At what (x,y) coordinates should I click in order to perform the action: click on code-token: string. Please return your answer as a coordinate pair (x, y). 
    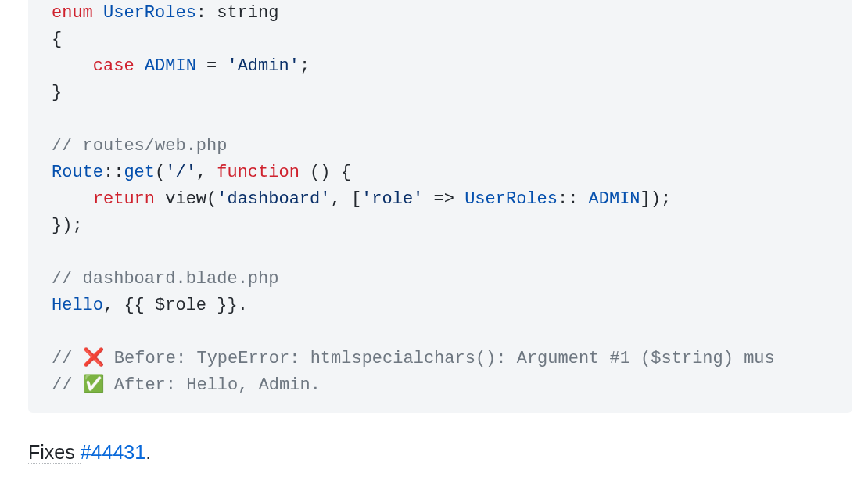
    Looking at the image, I should click on (247, 13).